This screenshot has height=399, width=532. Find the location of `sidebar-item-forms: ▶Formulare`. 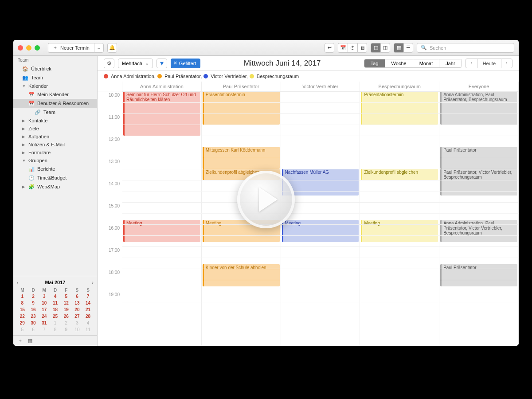

sidebar-item-forms: ▶Formulare is located at coordinates (55, 153).